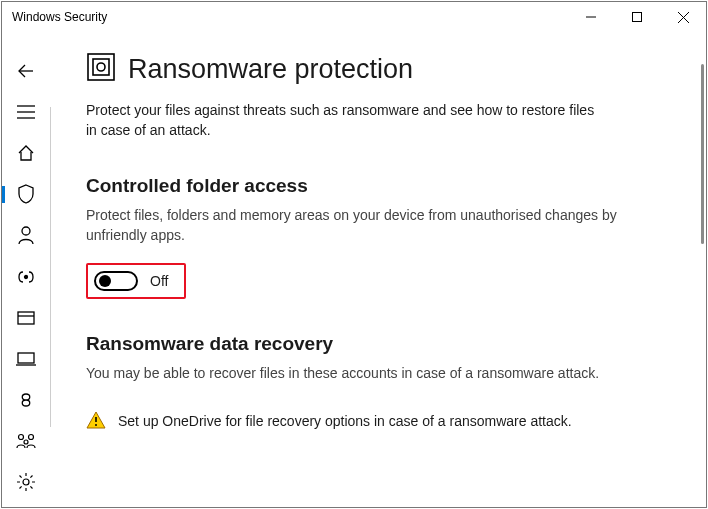 This screenshot has height=509, width=708. I want to click on nav-app-browser-control, so click(26, 318).